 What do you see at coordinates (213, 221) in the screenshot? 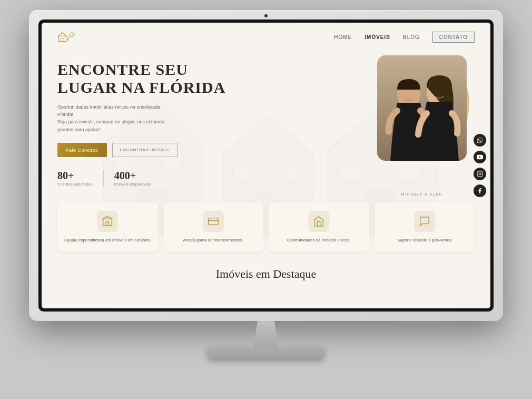
I see `finance-icon` at bounding box center [213, 221].